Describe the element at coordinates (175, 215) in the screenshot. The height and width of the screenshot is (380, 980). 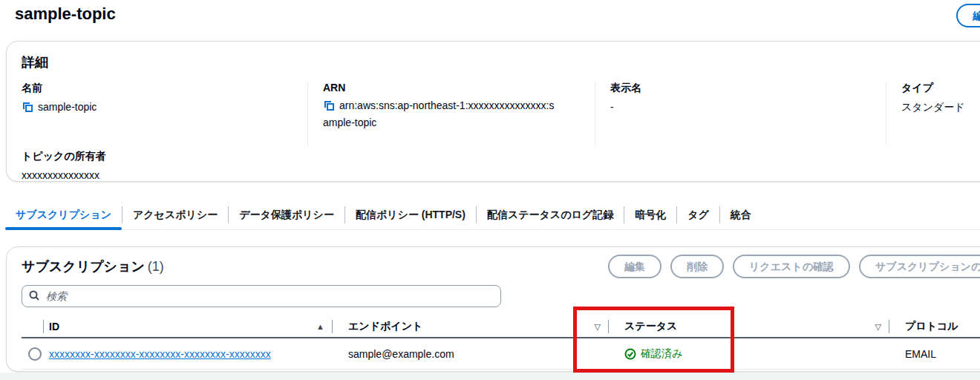
I see `tab-access-policy: アクセスポリシー` at that location.